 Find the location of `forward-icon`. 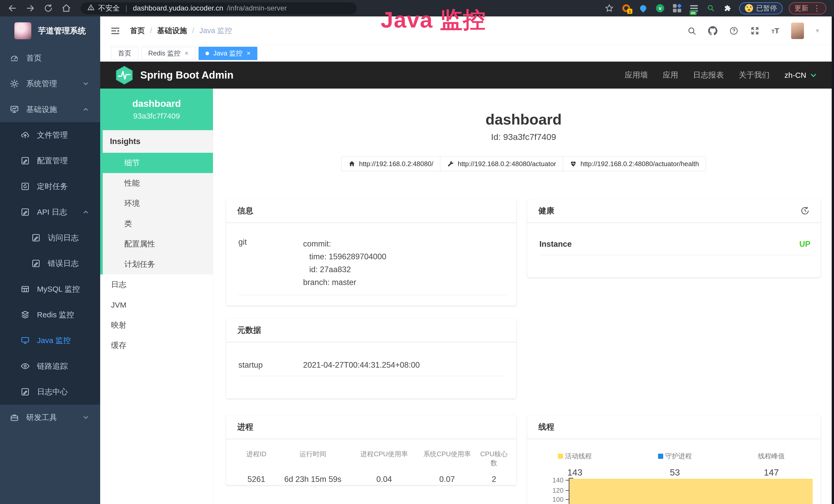

forward-icon is located at coordinates (30, 8).